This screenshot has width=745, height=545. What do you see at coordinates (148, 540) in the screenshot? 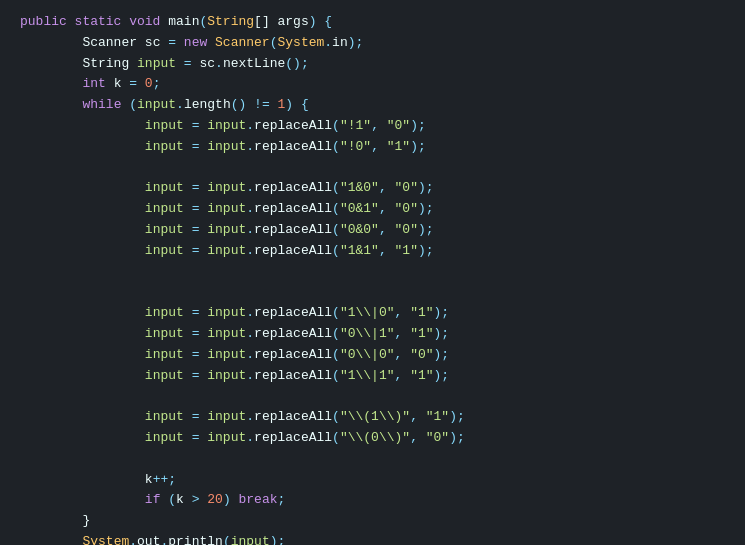
I see `token-plain: out` at bounding box center [148, 540].